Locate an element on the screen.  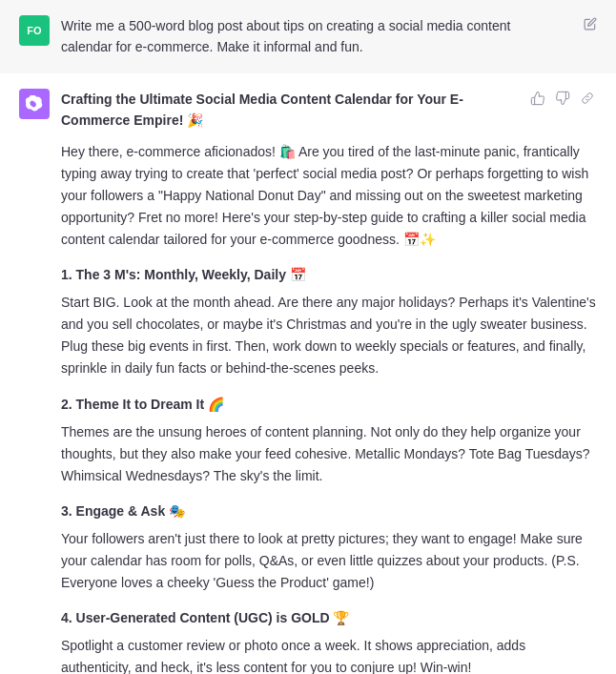
section-1-title: 1. The 3 M's: Monthly, Weekly, Daily 📅 is located at coordinates (329, 275).